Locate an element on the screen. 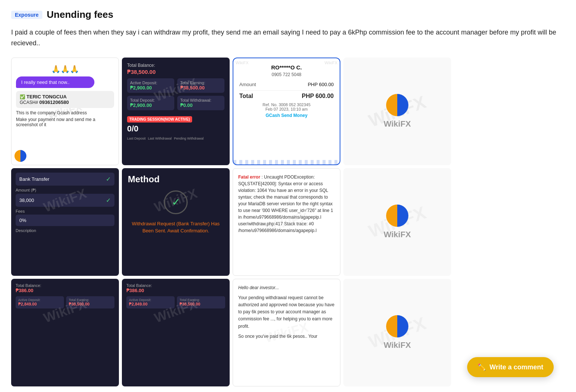 The width and height of the screenshot is (576, 392). wikifx-logo-group-2: WikiFX is located at coordinates (397, 222).